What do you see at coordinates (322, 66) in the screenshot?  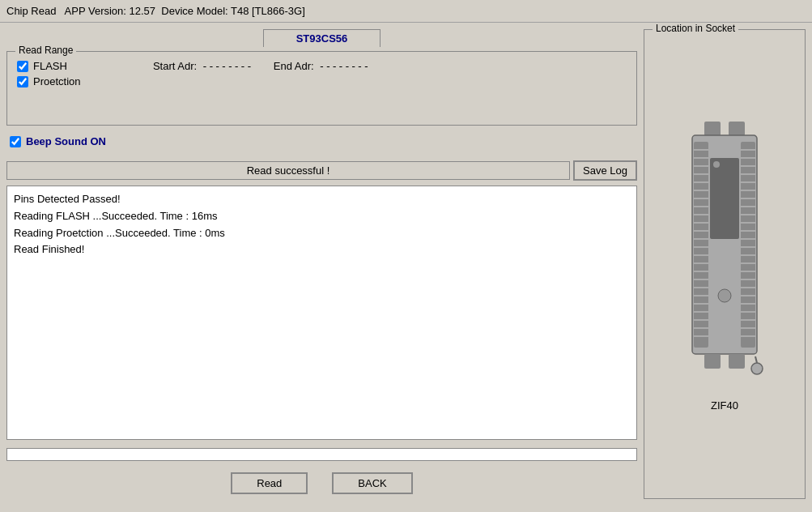 I see `flash-checkbox-row: FLASH Start Adr: -------- End Adr: -----…` at bounding box center [322, 66].